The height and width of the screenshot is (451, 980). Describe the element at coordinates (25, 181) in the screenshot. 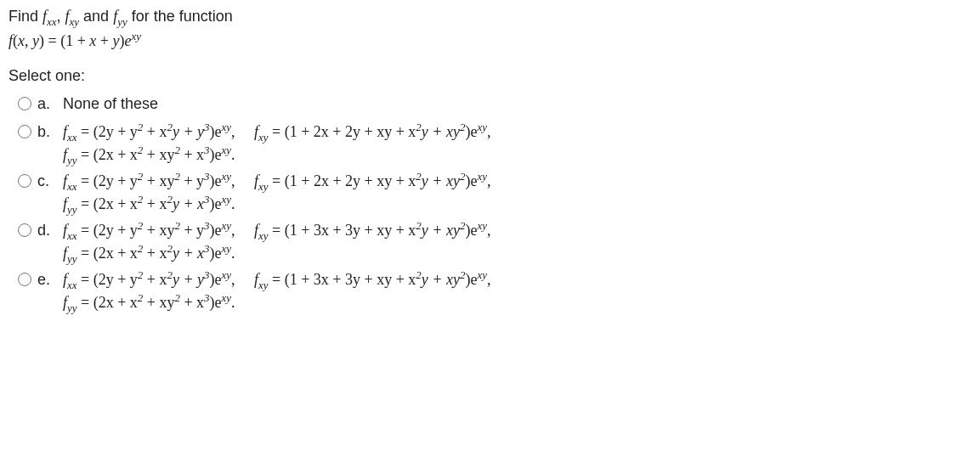

I see `option-c-radio` at that location.